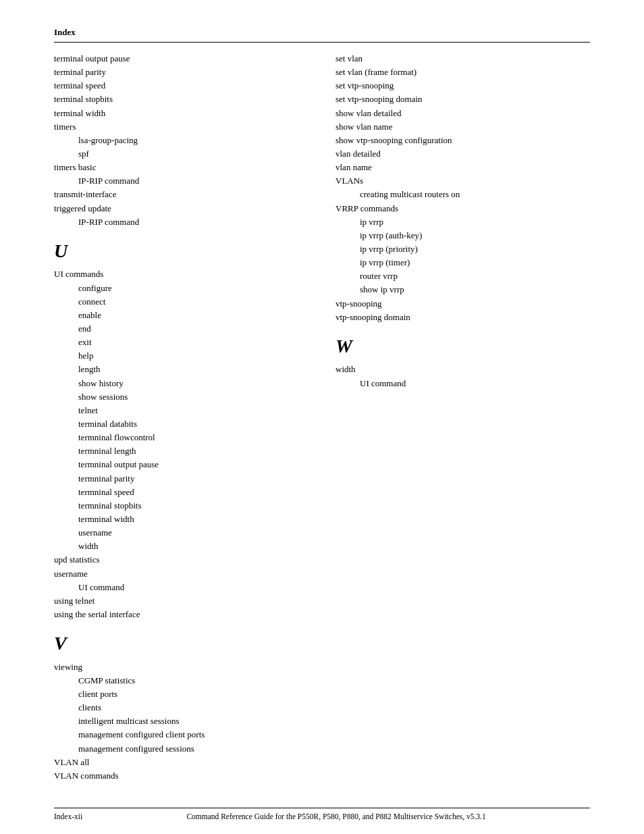 This screenshot has width=644, height=834. What do you see at coordinates (181, 274) in the screenshot?
I see `list-item: UI commands` at bounding box center [181, 274].